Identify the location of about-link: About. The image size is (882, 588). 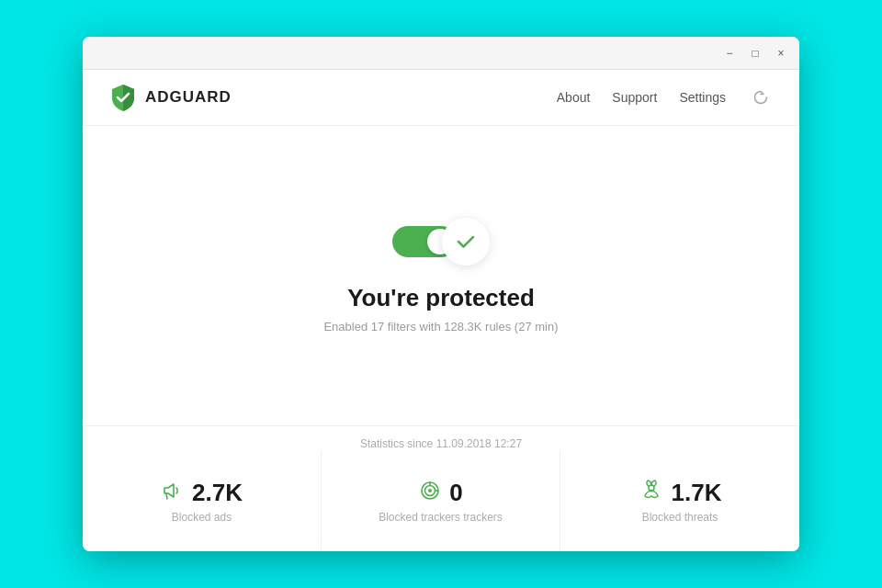
(573, 97).